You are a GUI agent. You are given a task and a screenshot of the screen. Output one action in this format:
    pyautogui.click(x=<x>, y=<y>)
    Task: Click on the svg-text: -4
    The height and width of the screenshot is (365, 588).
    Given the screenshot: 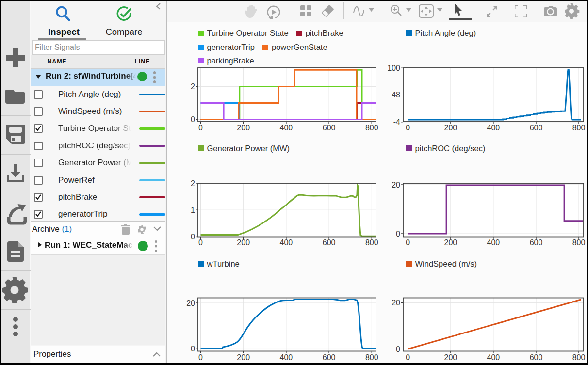 What is the action you would take?
    pyautogui.click(x=397, y=122)
    